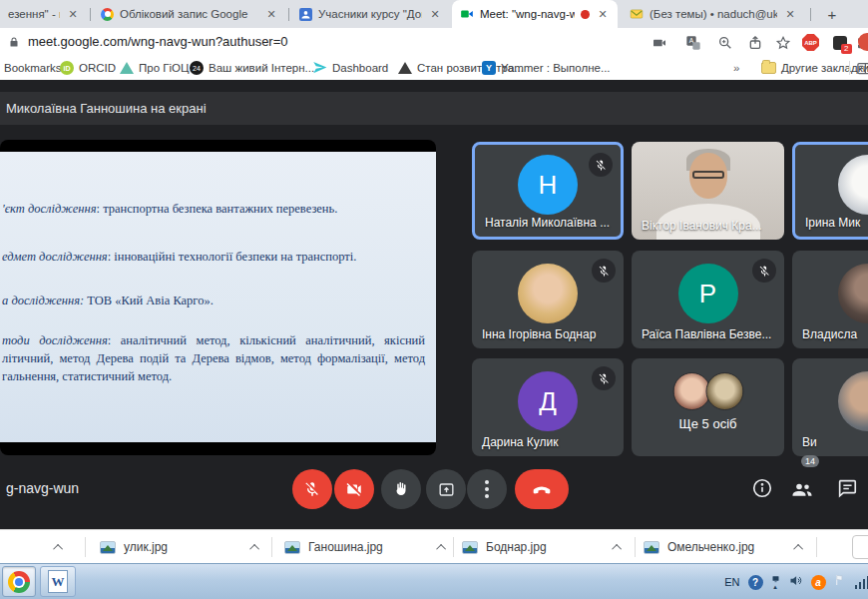  What do you see at coordinates (708, 391) in the screenshot?
I see `stacked-avatars` at bounding box center [708, 391].